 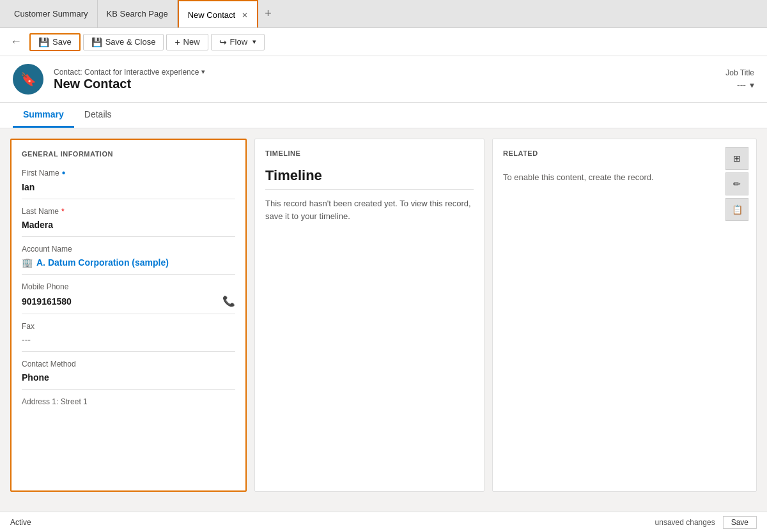 What do you see at coordinates (737, 184) in the screenshot?
I see `related-edit-button: ✏` at bounding box center [737, 184].